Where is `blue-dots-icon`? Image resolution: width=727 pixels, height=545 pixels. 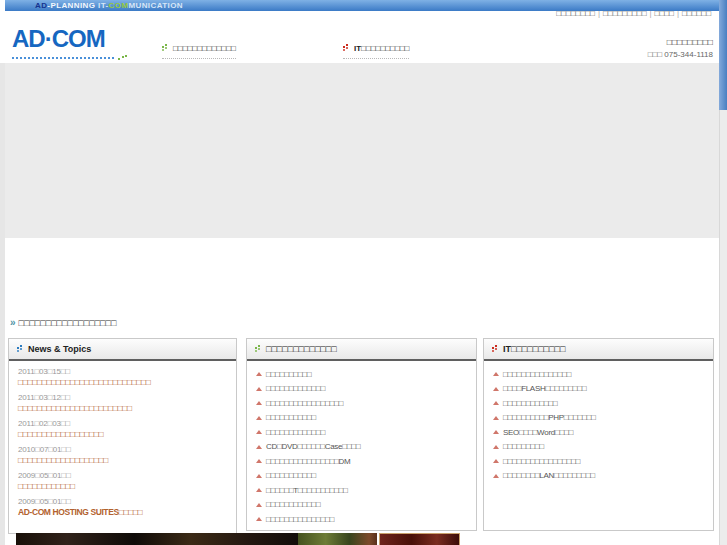 blue-dots-icon is located at coordinates (20, 349).